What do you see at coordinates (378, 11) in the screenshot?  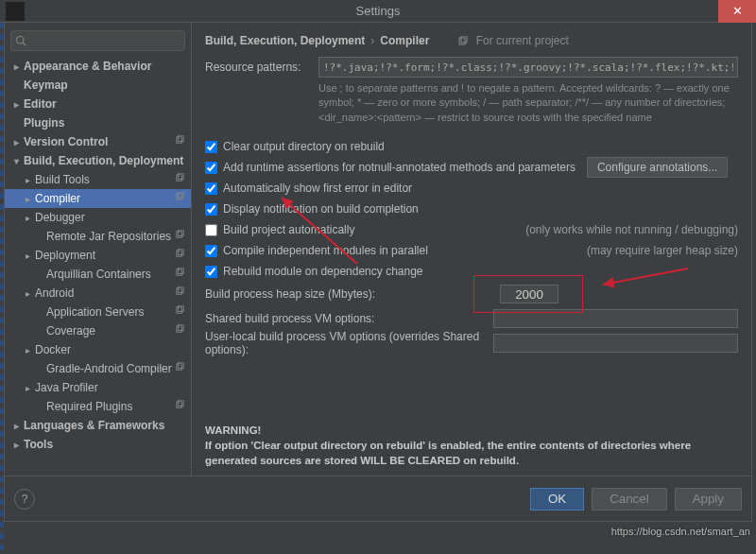 I see `window-title: Settings` at bounding box center [378, 11].